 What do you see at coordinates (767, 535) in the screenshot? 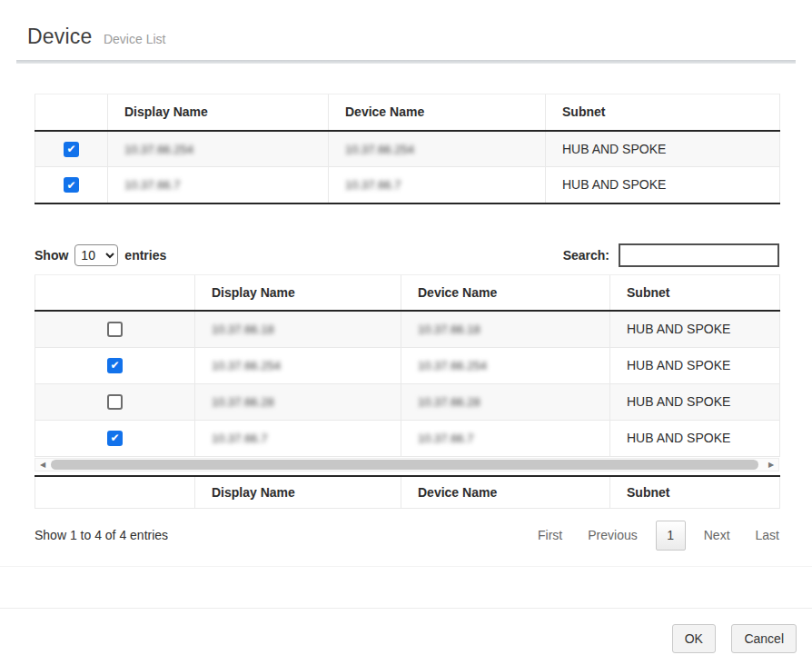
I see `pagination-last: Last` at bounding box center [767, 535].